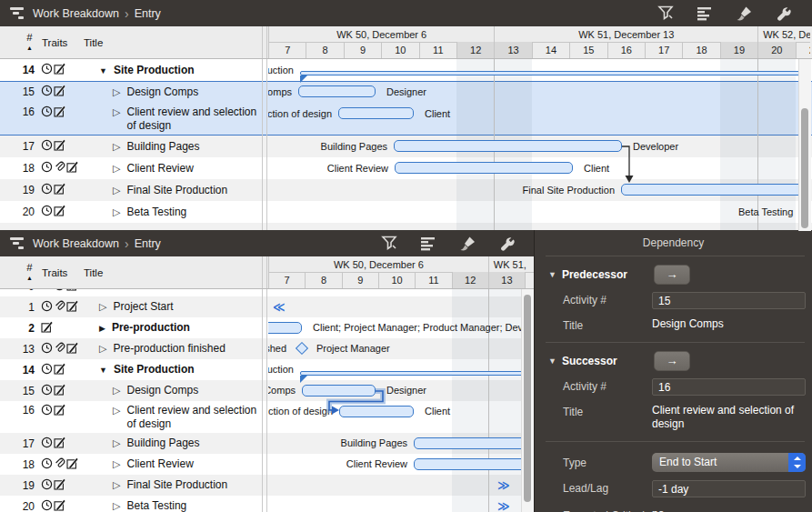 The width and height of the screenshot is (812, 512). What do you see at coordinates (102, 328) in the screenshot?
I see `expand-triangle-icon: ▶` at bounding box center [102, 328].